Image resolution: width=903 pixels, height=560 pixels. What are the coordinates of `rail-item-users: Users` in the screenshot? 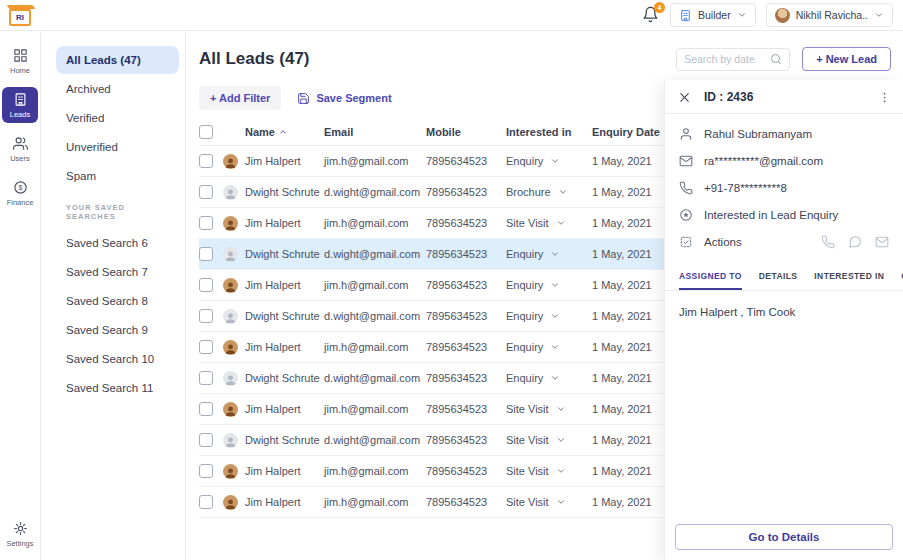 It's located at (20, 149).